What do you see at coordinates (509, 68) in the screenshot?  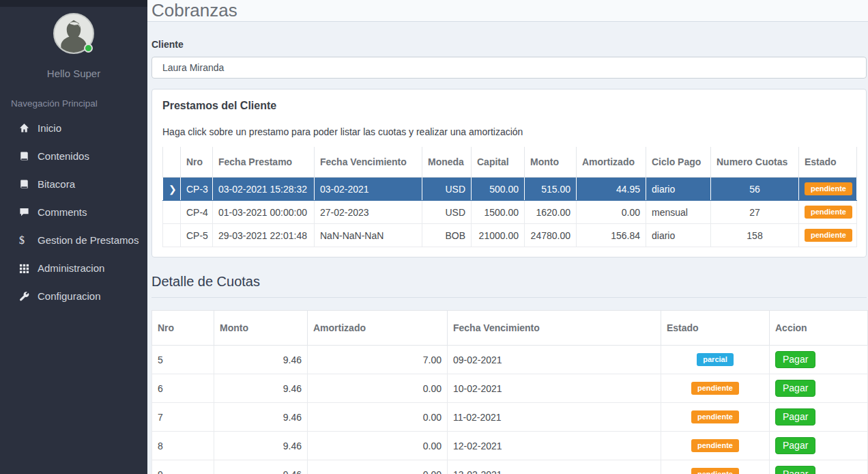 I see `cliente-input` at bounding box center [509, 68].